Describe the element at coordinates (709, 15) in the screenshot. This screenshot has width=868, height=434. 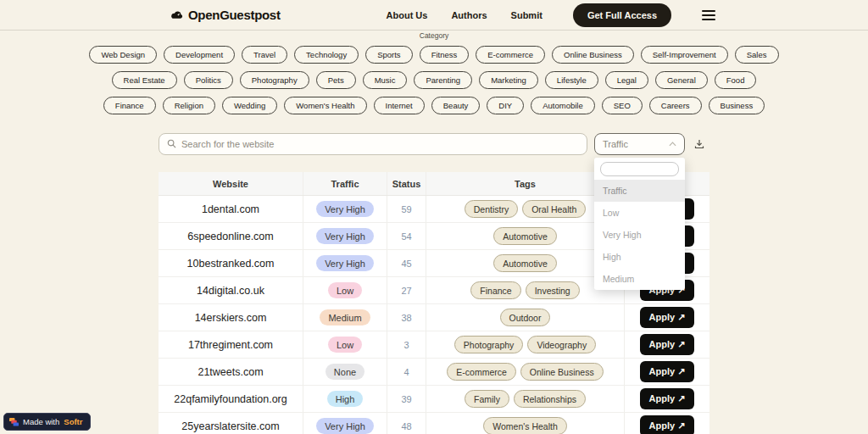
I see `hamburger-menu-icon` at that location.